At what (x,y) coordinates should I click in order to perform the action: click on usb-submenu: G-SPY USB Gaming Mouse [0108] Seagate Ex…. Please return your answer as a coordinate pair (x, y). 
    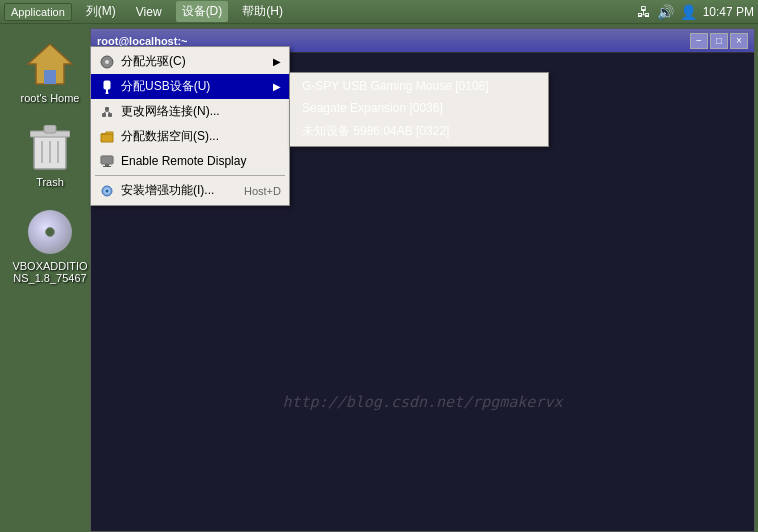
    Looking at the image, I should click on (419, 110).